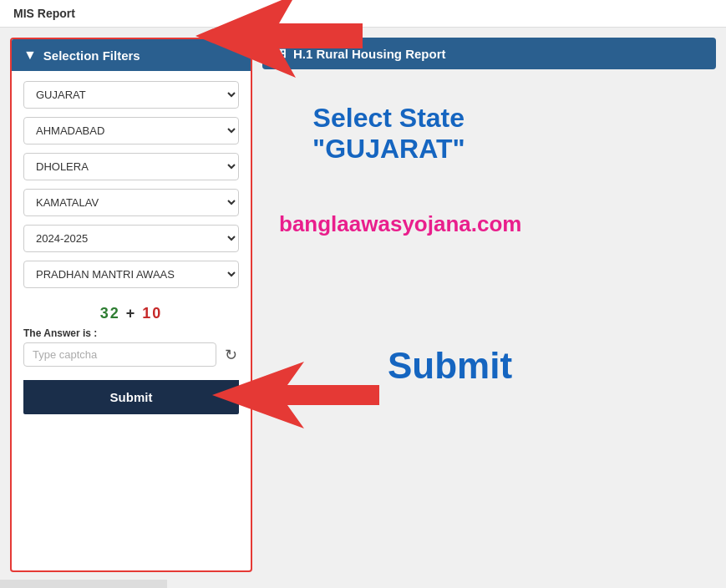  What do you see at coordinates (131, 314) in the screenshot?
I see `captcha-display: 32 + 10` at bounding box center [131, 314].